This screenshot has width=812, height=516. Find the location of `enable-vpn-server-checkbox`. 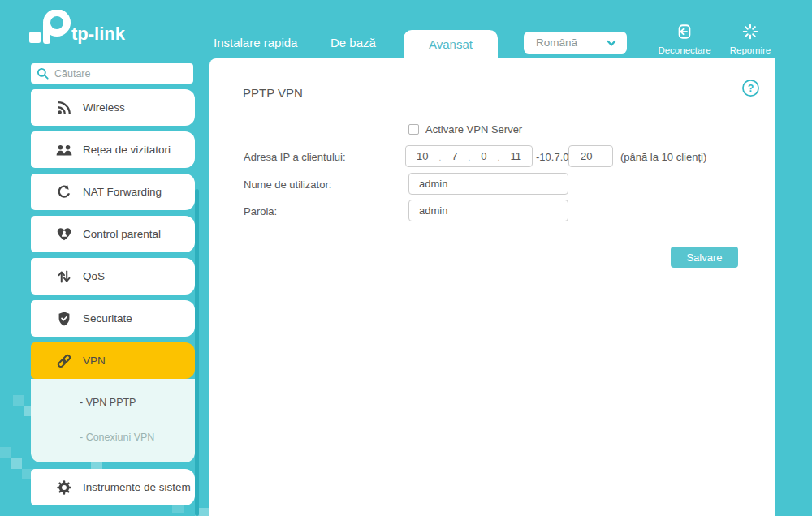

enable-vpn-server-checkbox is located at coordinates (414, 130).